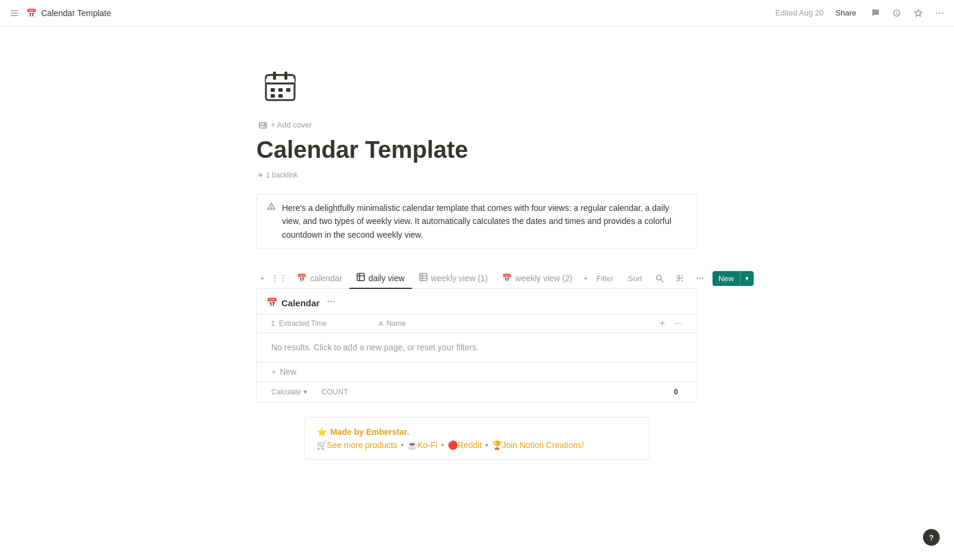 The image size is (954, 560). I want to click on history-button, so click(897, 13).